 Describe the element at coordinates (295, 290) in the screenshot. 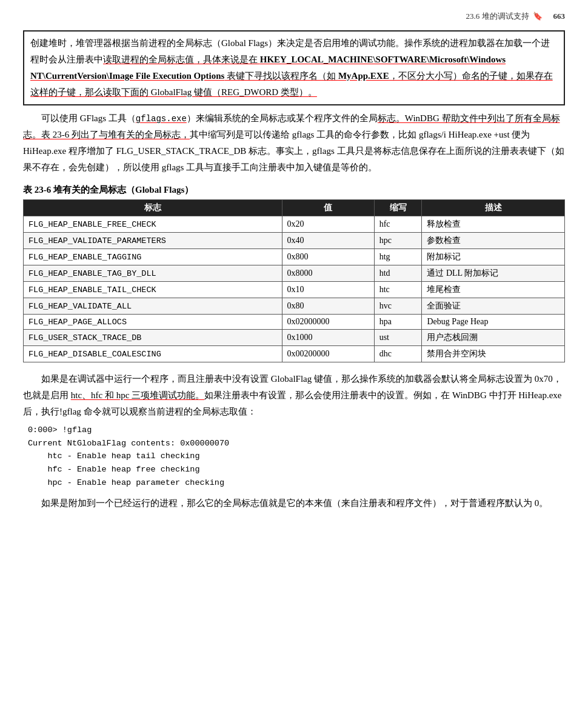

I see `table-row: FLG_HEAP_ENABLE_TAIL_CHECK0x10htc堆尾检查` at that location.